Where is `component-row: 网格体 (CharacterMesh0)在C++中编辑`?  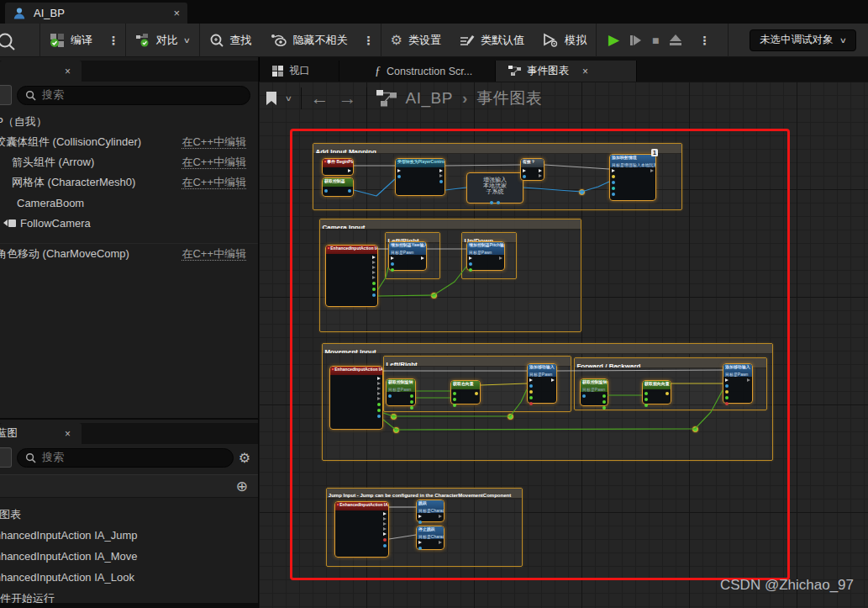
component-row: 网格体 (CharacterMesh0)在C++中编辑 is located at coordinates (129, 182).